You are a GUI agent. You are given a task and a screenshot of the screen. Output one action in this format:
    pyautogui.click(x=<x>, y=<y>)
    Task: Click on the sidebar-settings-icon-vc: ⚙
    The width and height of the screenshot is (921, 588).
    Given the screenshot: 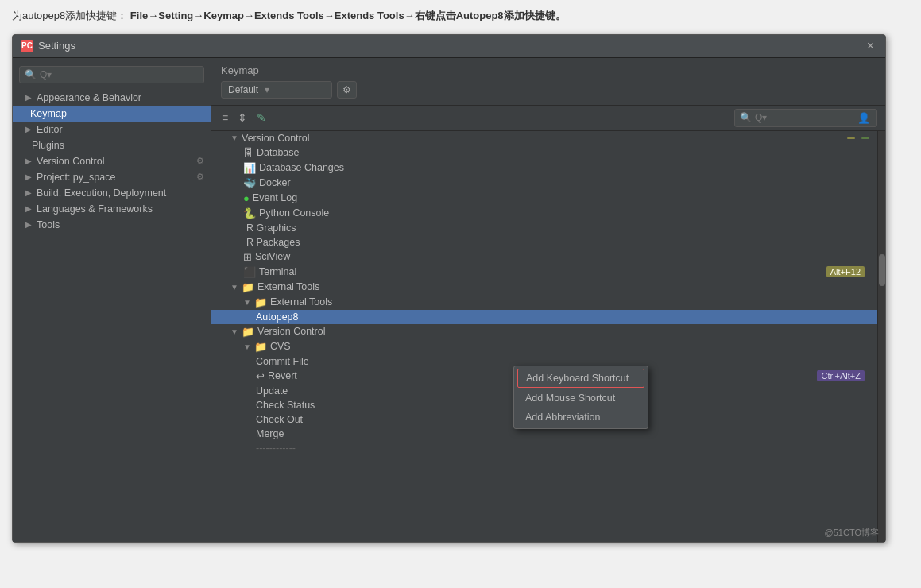 What is the action you would take?
    pyautogui.click(x=200, y=161)
    